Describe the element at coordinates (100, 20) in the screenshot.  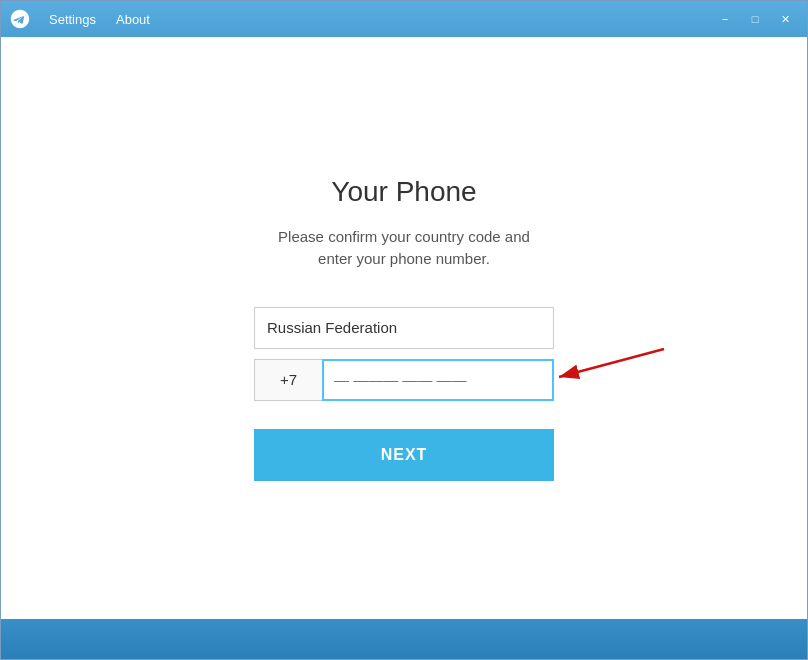
I see `titlebar-menu: Settings About` at that location.